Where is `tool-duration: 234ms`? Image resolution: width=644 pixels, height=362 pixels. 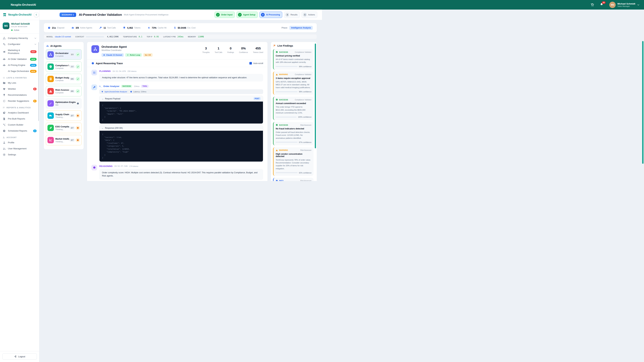 tool-duration: 234ms is located at coordinates (136, 86).